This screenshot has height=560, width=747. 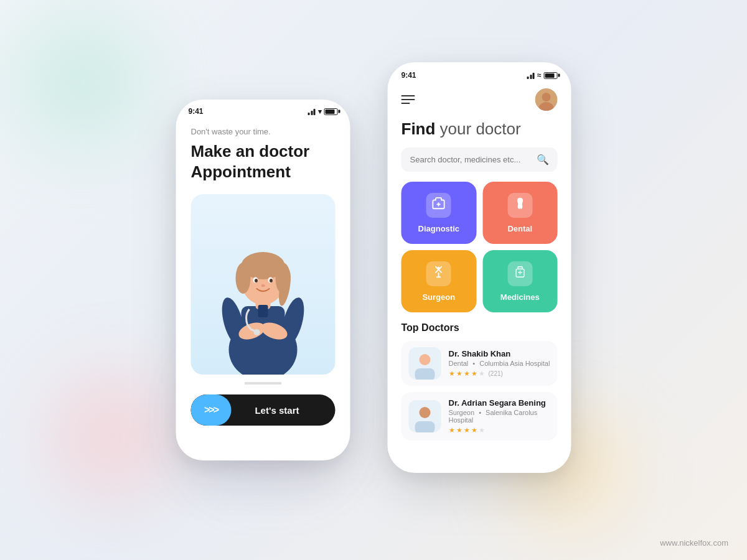 I want to click on bottom-line, so click(x=263, y=383).